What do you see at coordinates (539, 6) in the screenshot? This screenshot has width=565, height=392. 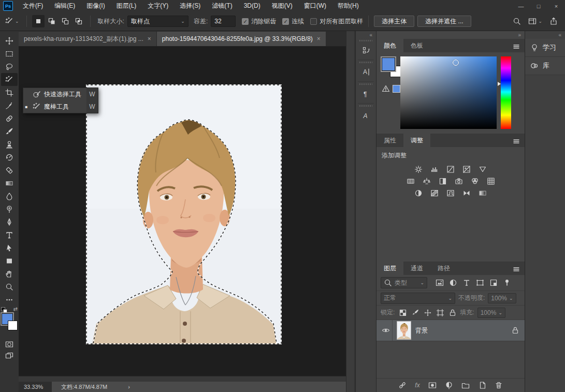 I see `maximize-button: □` at bounding box center [539, 6].